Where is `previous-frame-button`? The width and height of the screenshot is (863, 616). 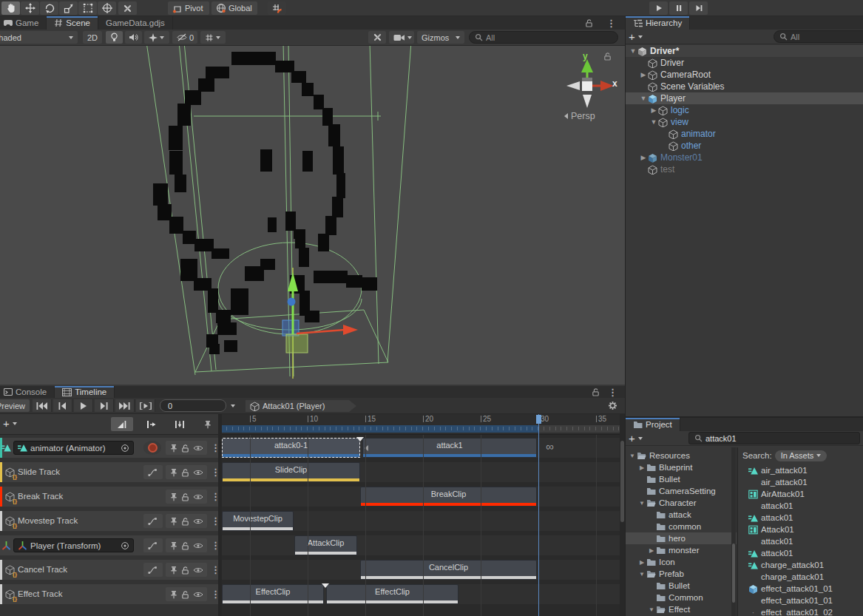 previous-frame-button is located at coordinates (63, 405).